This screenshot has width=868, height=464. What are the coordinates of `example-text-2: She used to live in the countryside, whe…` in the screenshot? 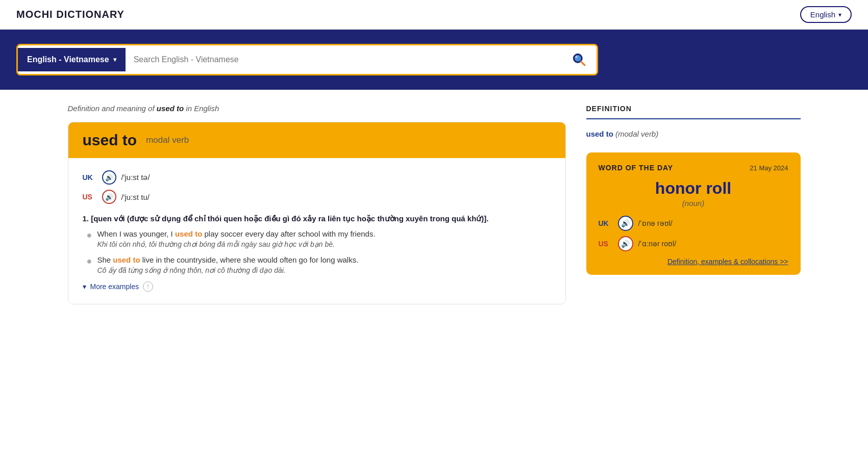 It's located at (228, 260).